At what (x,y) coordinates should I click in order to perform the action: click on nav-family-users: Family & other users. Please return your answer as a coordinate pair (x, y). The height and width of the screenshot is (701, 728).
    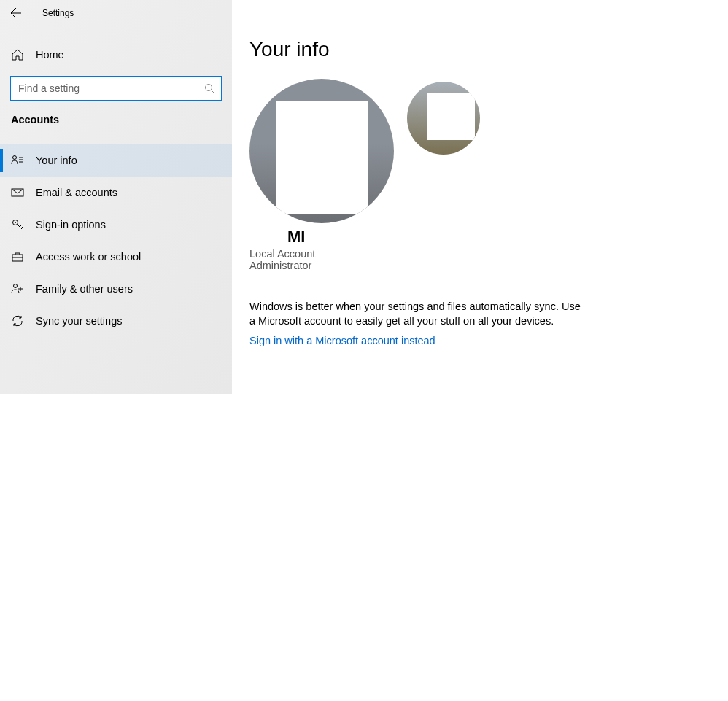
    Looking at the image, I should click on (116, 289).